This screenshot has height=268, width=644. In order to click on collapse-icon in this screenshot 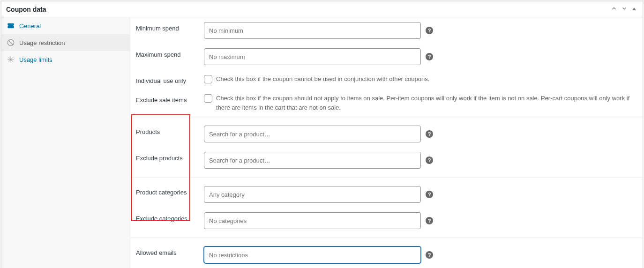, I will do `click(634, 9)`.